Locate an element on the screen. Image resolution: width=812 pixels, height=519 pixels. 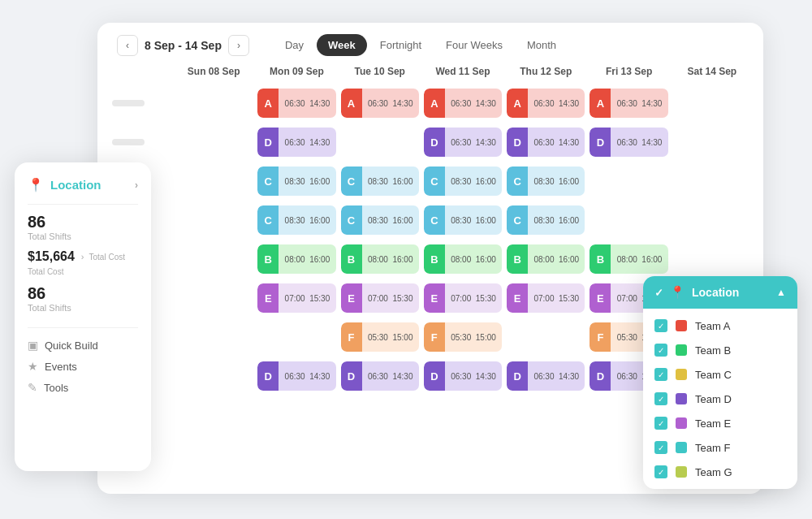
events-menu-item: ★ Events is located at coordinates (83, 366).